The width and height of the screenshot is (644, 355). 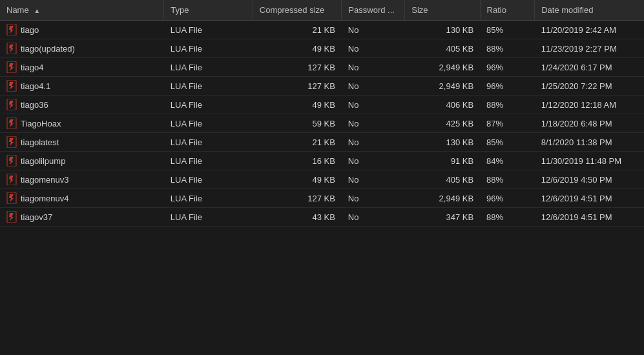 I want to click on cell-type-10: LUA File, so click(x=209, y=217).